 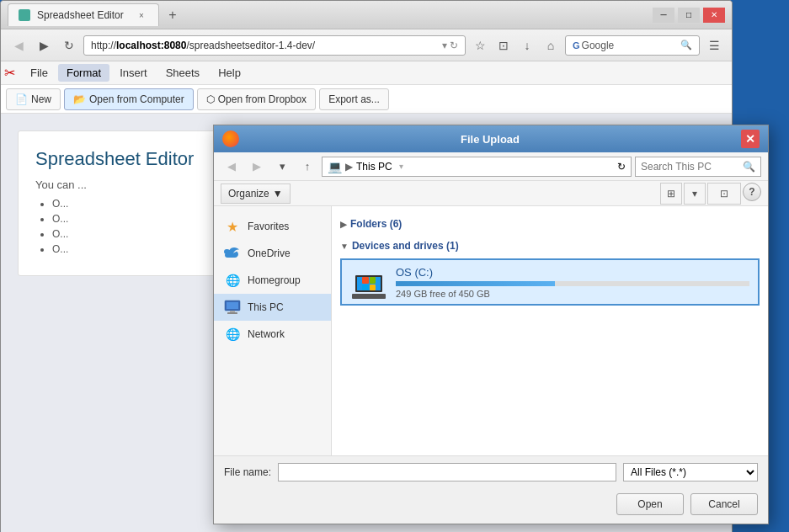 What do you see at coordinates (273, 253) in the screenshot?
I see `nav-onedrive: OneDrive` at bounding box center [273, 253].